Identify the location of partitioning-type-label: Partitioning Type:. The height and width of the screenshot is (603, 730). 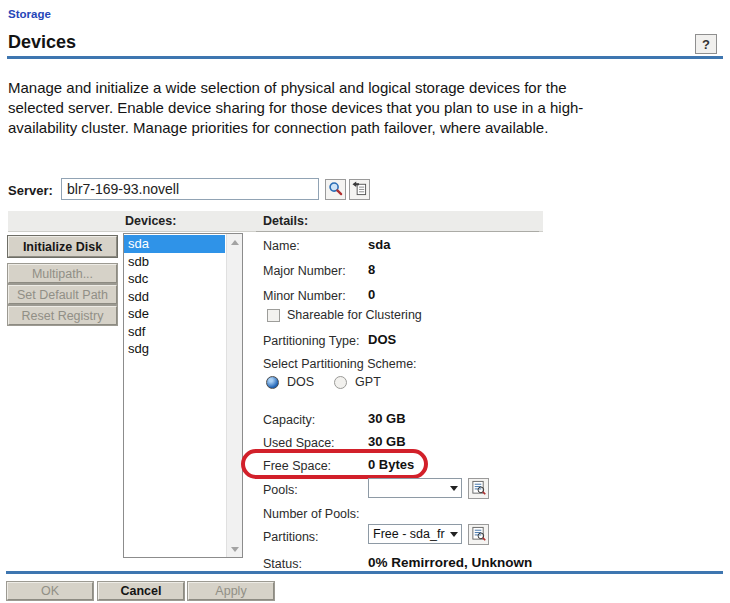
(311, 341).